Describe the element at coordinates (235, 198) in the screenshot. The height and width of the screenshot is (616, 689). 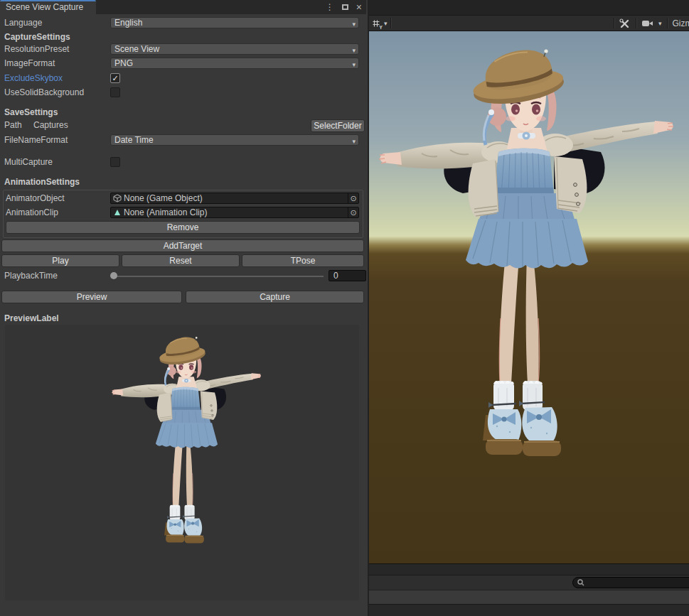
I see `animator-object-field: None (Game Object) ⊙` at that location.